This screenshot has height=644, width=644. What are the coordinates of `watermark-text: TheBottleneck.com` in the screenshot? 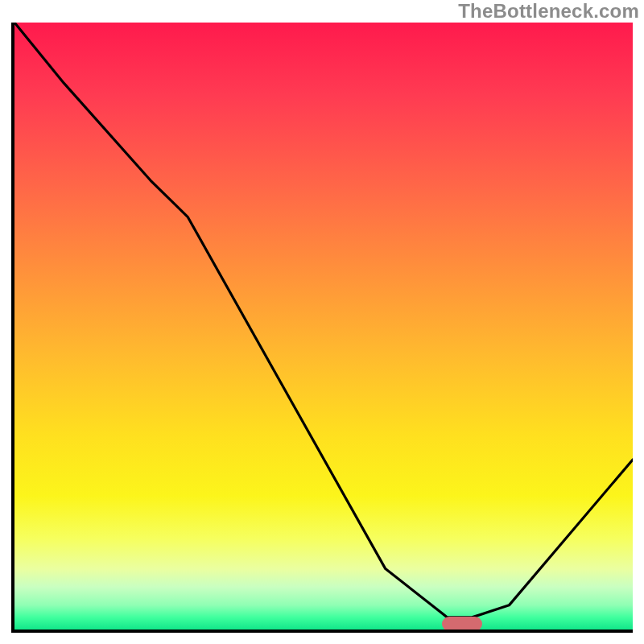 It's located at (549, 11).